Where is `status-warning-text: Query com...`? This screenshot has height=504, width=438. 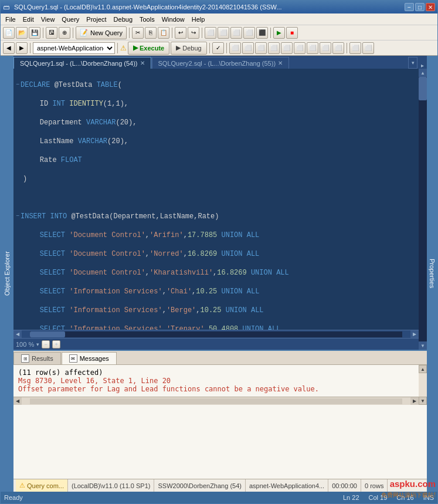
status-warning-text: Query com... is located at coordinates (46, 486).